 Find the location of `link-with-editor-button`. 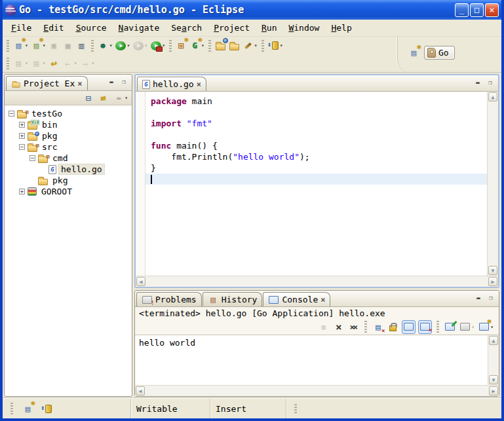

link-with-editor-button is located at coordinates (104, 98).